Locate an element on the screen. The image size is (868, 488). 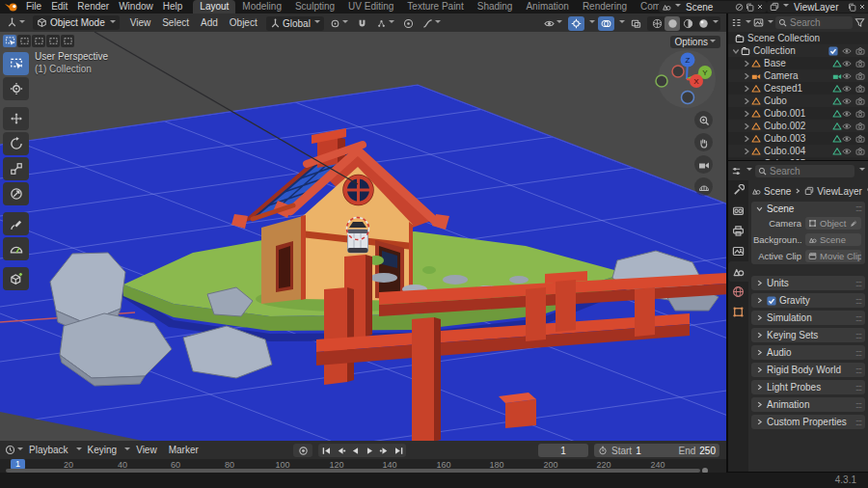
select-mode-subtract is located at coordinates (39, 41).